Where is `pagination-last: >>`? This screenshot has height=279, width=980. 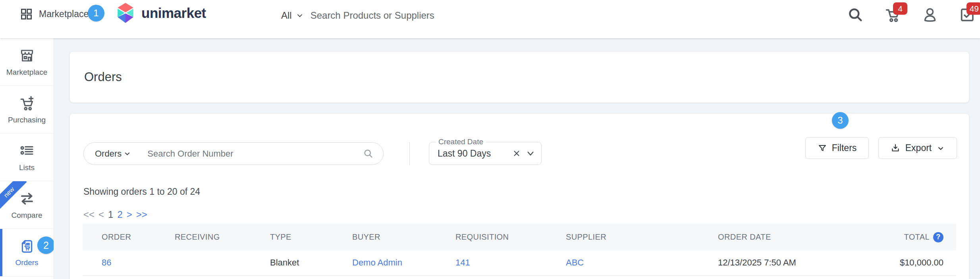 pagination-last: >> is located at coordinates (142, 215).